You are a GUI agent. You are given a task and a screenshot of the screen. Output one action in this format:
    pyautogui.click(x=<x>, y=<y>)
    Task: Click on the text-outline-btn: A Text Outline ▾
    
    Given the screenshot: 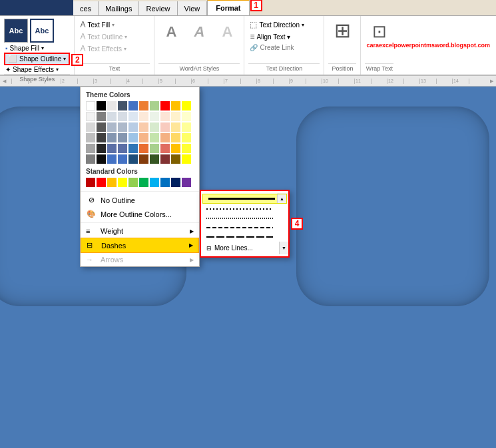 What is the action you would take?
    pyautogui.click(x=115, y=37)
    